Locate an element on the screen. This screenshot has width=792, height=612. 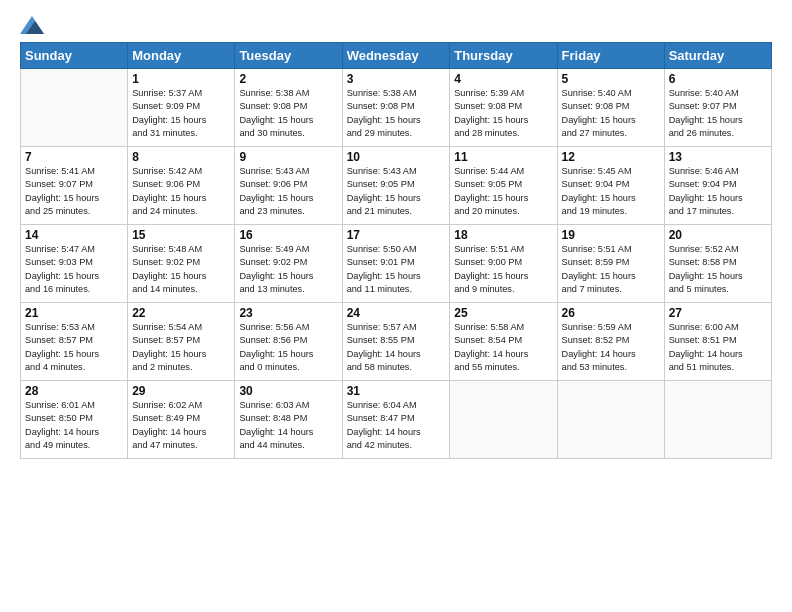
header is located at coordinates (396, 25).